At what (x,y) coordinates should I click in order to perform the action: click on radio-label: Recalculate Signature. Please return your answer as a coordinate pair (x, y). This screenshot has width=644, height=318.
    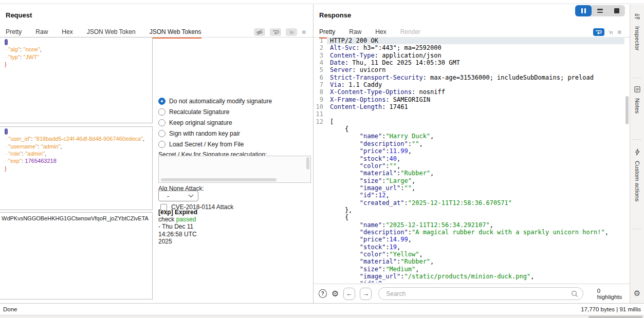
    Looking at the image, I should click on (199, 112).